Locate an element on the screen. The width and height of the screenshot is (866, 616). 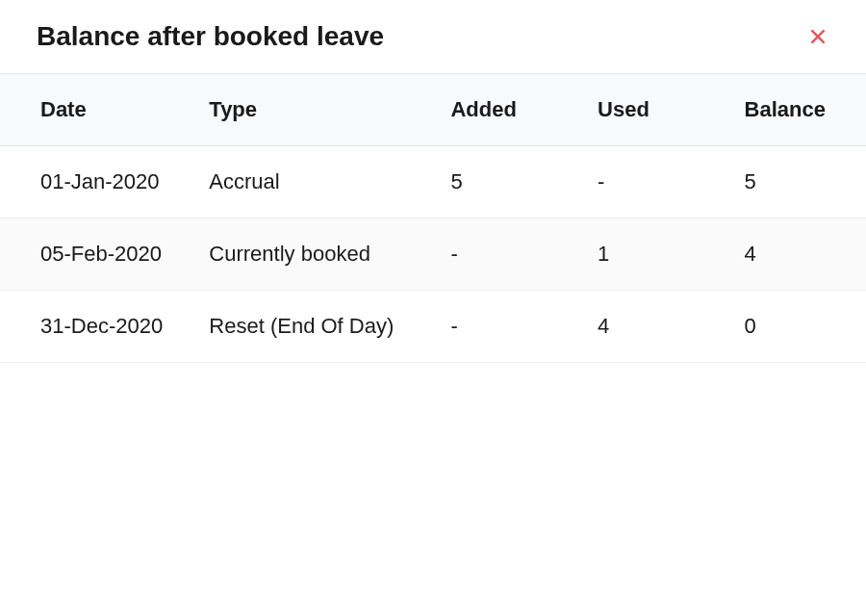
cell-used: 4 is located at coordinates (652, 327).